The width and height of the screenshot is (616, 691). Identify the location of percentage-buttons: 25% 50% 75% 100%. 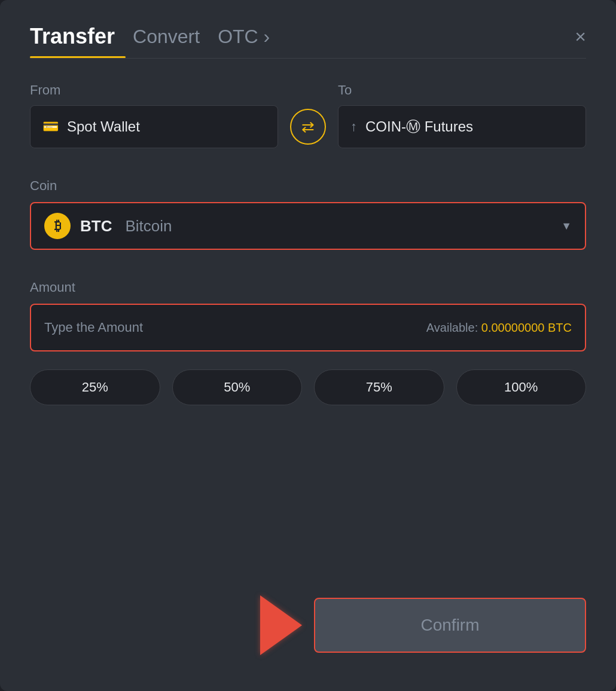
(308, 387).